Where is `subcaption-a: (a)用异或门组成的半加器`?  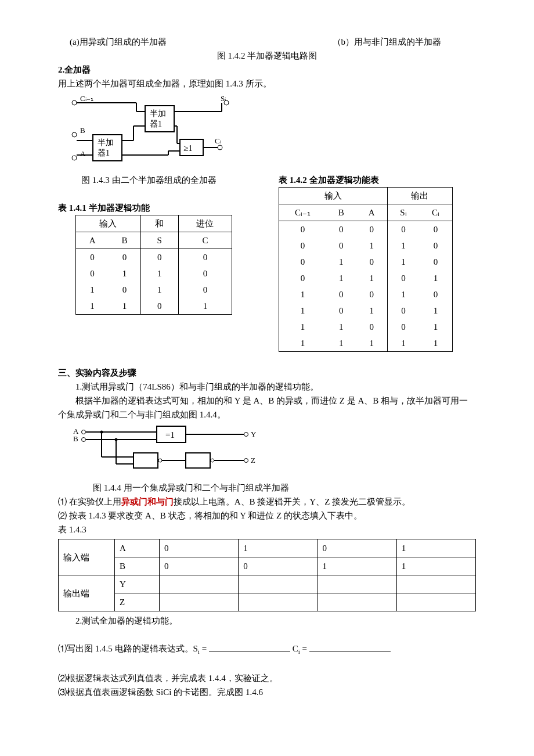
subcaption-a: (a)用异或门组成的半加器 is located at coordinates (118, 42).